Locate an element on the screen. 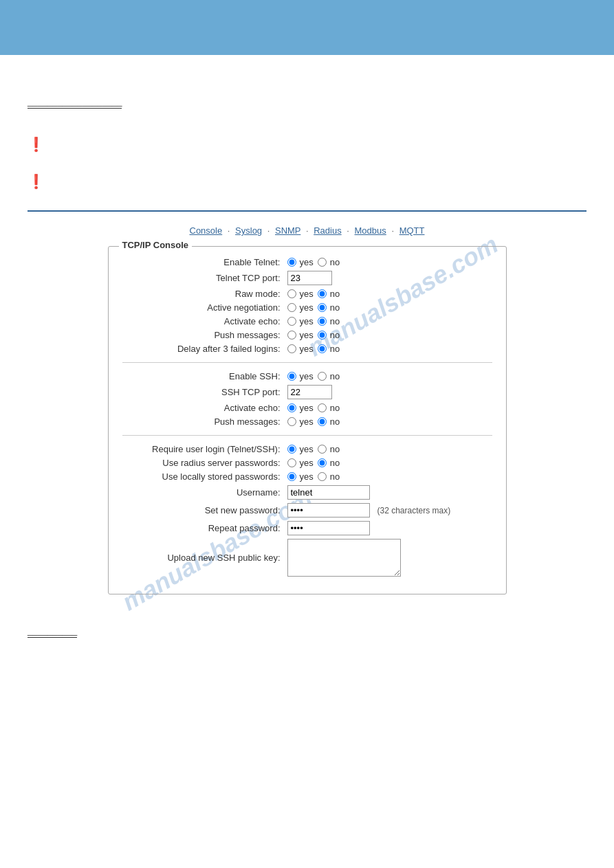 The width and height of the screenshot is (614, 868). active-neg-no-radio is located at coordinates (322, 308).